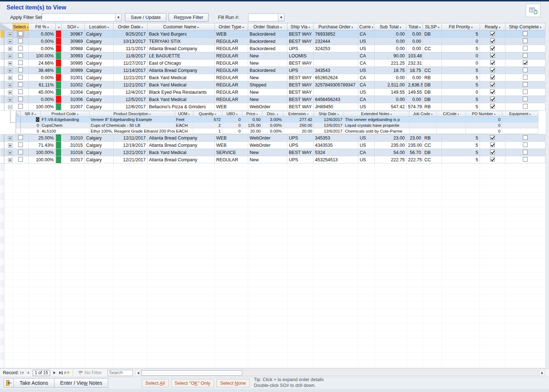 The image size is (549, 392). Describe the element at coordinates (73, 145) in the screenshot. I see `cell-so: 31015` at that location.